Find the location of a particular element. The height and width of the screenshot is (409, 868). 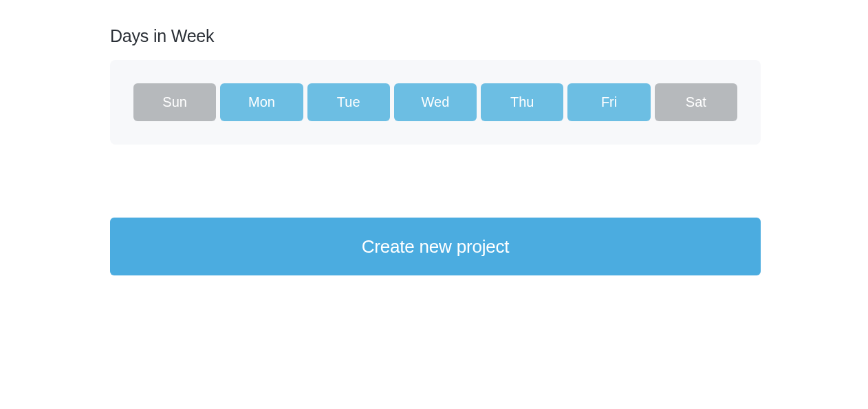

day-label: Wed is located at coordinates (436, 102).